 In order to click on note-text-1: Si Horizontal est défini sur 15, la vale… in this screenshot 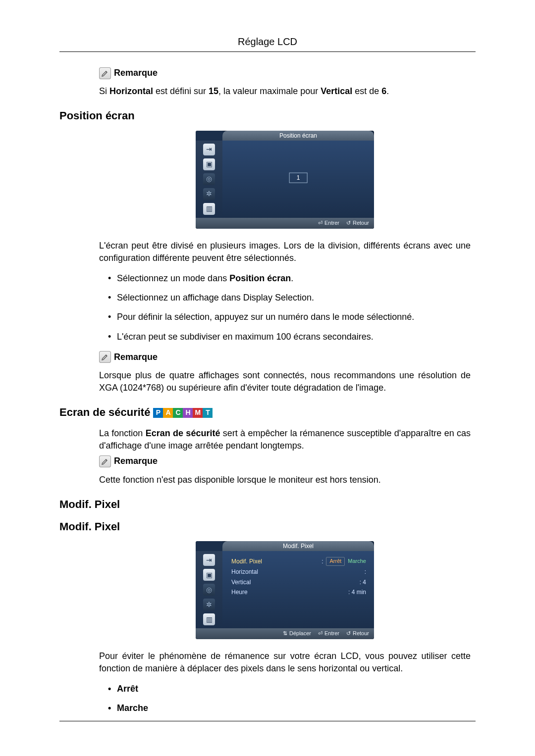, I will do `click(285, 91)`.